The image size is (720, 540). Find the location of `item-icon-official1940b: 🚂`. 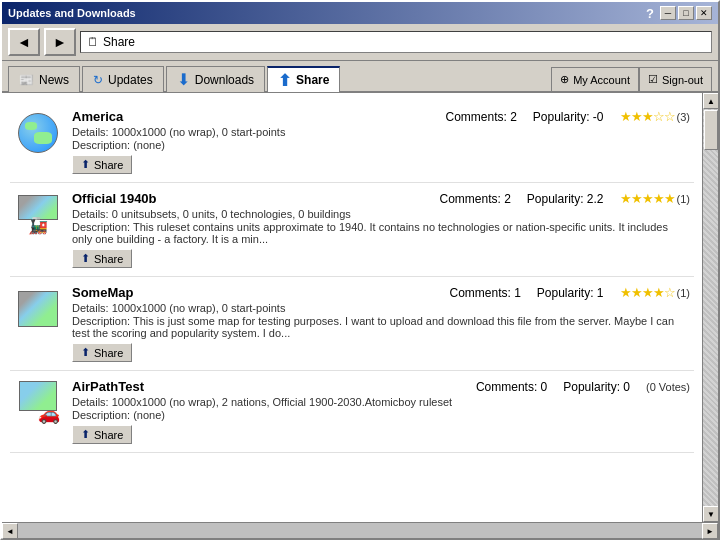

item-icon-official1940b: 🚂 is located at coordinates (38, 215).